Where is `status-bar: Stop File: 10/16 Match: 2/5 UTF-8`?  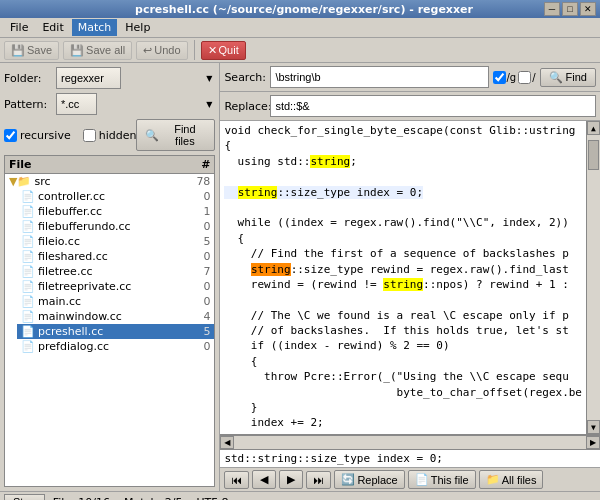
status-bar: Stop File: 10/16 Match: 2/5 UTF-8 is located at coordinates (300, 496).